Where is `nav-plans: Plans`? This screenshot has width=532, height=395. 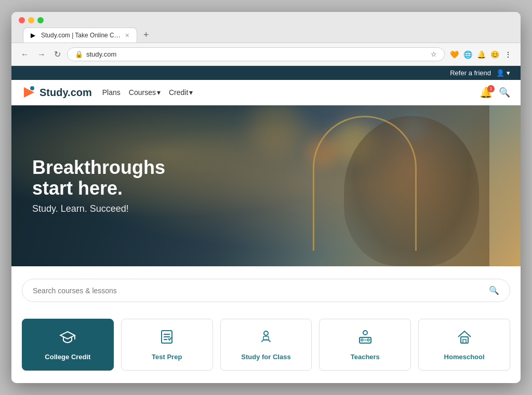 nav-plans: Plans is located at coordinates (111, 92).